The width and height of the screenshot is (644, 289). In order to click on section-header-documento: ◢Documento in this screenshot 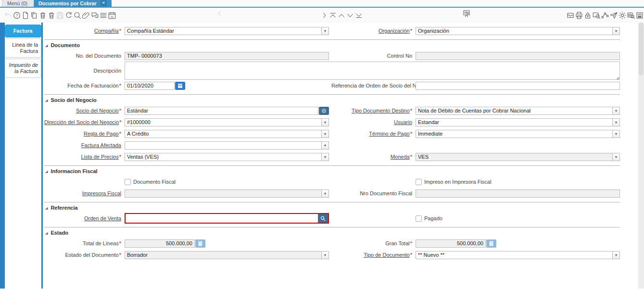, I will do `click(332, 45)`.